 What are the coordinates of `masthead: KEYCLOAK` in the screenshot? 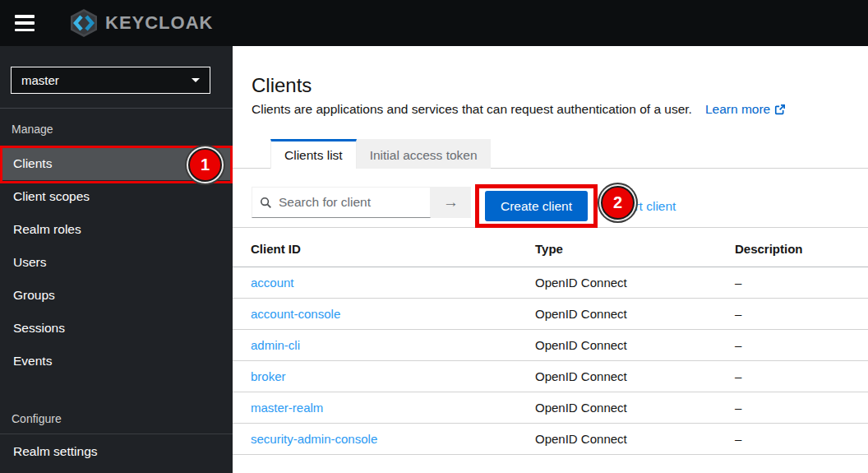 It's located at (434, 23).